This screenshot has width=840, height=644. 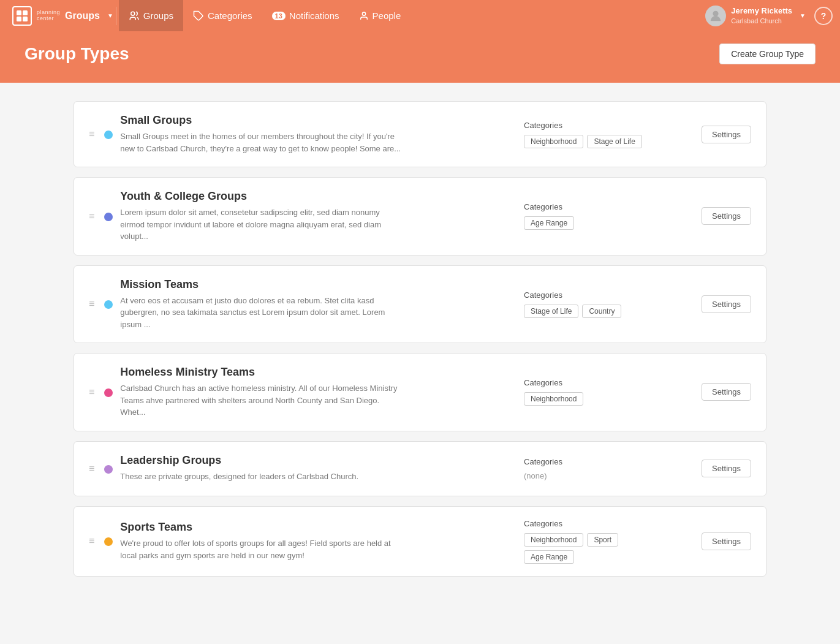 I want to click on user-name: Jeremy Ricketts, so click(x=762, y=11).